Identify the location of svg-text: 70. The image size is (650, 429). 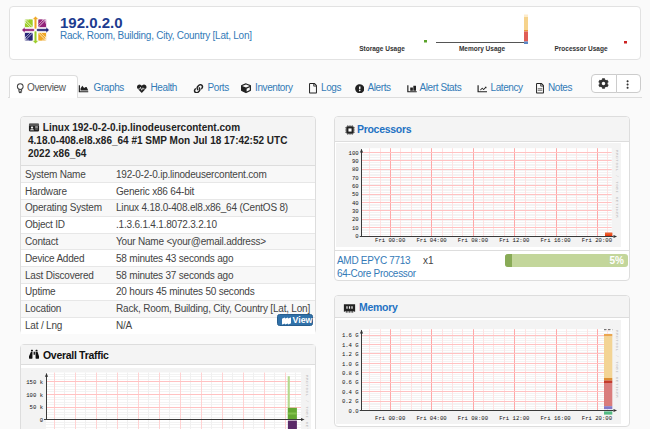
(356, 178).